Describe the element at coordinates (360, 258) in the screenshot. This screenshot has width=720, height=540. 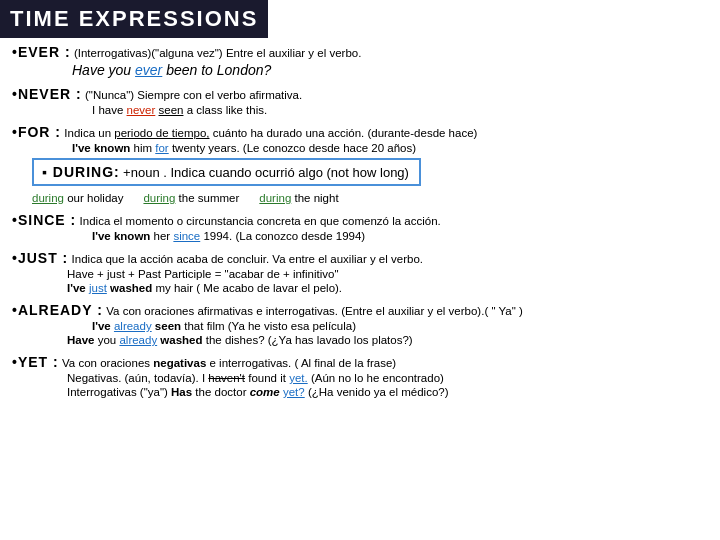
I see `just-heading: •JUST : Indica que la acción acaba de co…` at that location.